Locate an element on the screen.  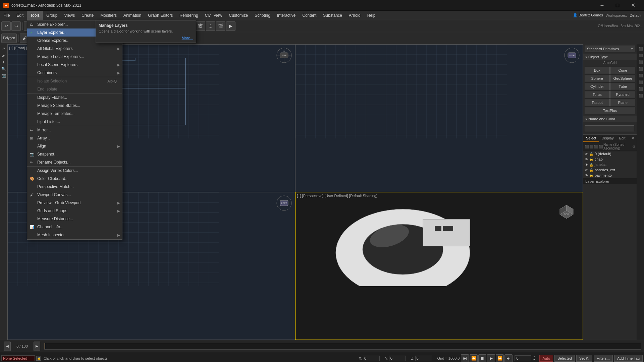
teapot-button: Teapot is located at coordinates (597, 103).